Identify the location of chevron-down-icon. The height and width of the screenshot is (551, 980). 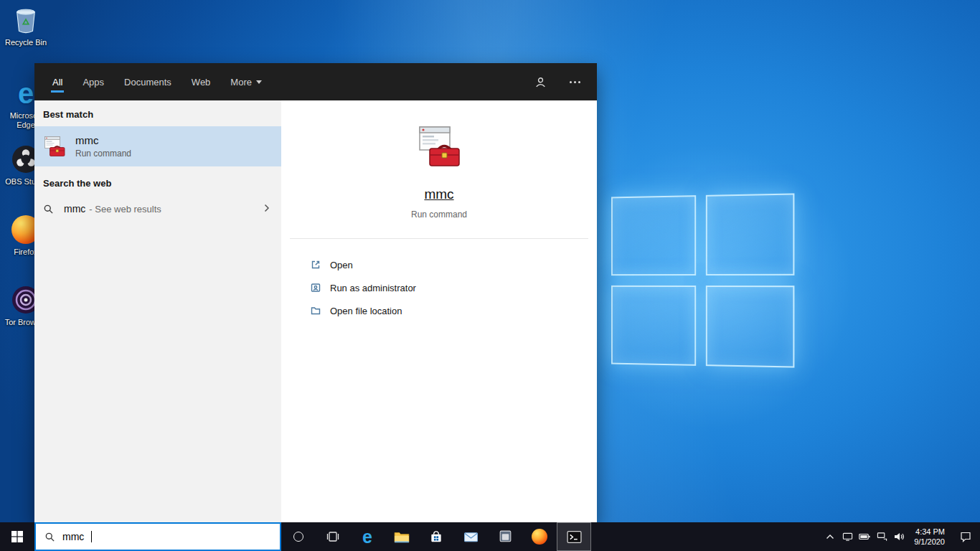
(259, 82).